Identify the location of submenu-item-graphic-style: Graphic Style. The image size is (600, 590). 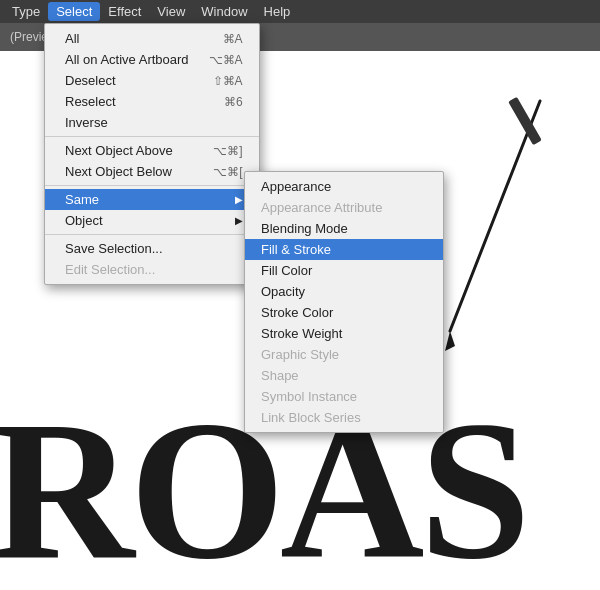
(344, 354).